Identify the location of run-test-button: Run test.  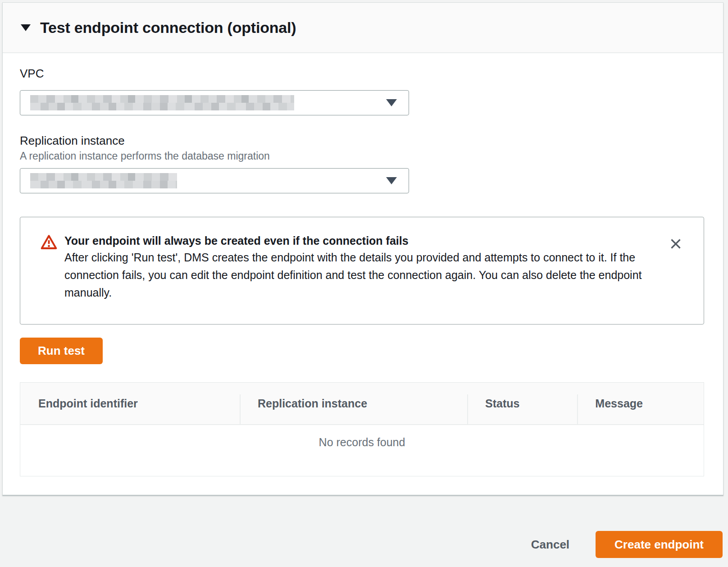
(61, 351).